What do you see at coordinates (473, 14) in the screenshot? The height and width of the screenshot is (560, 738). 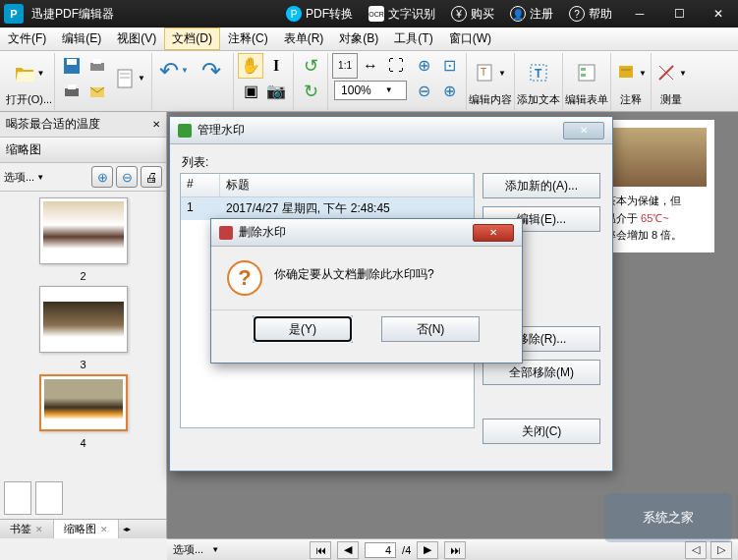 I see `buy-button: ¥ 购买` at bounding box center [473, 14].